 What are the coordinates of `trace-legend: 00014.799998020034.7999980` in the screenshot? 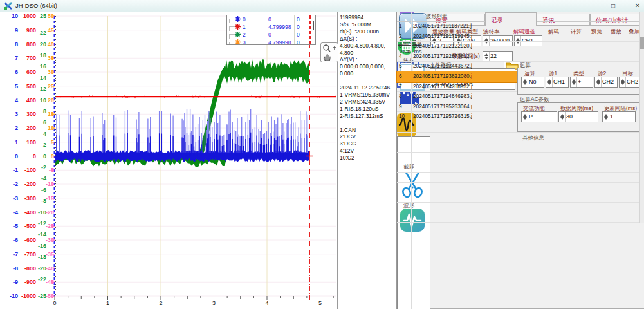 It's located at (271, 30).